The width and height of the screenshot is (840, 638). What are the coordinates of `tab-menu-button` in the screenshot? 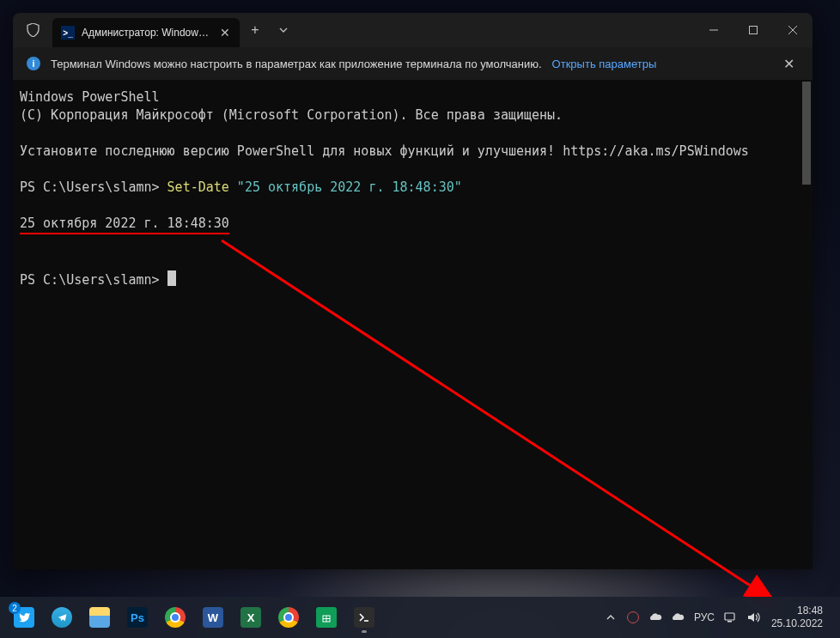 It's located at (283, 30).